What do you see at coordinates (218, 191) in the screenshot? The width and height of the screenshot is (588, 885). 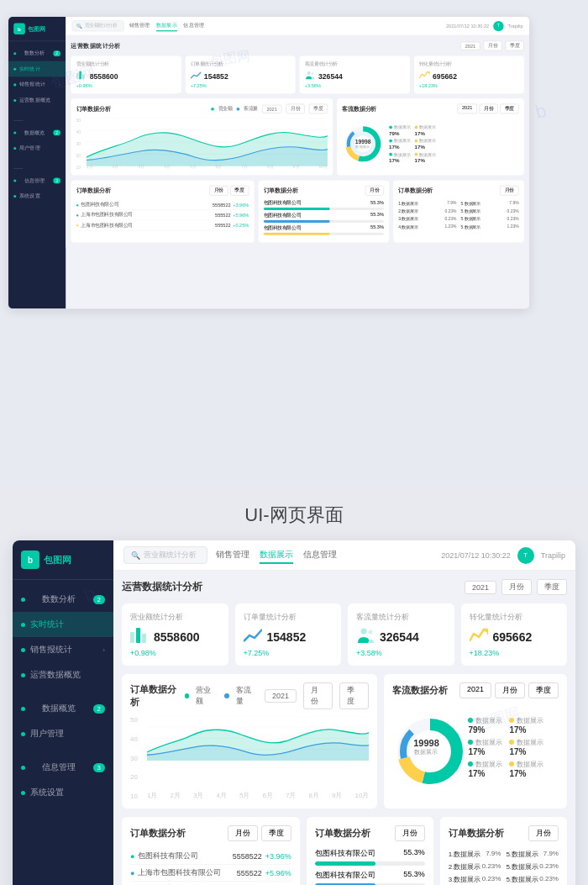 I see `bl-month-btn: 月份` at bounding box center [218, 191].